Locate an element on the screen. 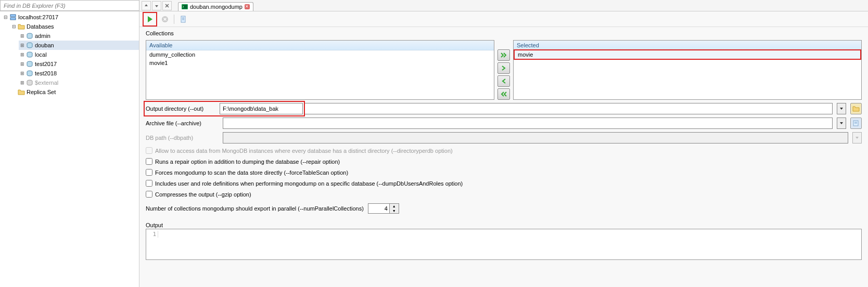 The height and width of the screenshot is (287, 868). find-next-button is located at coordinates (157, 6).